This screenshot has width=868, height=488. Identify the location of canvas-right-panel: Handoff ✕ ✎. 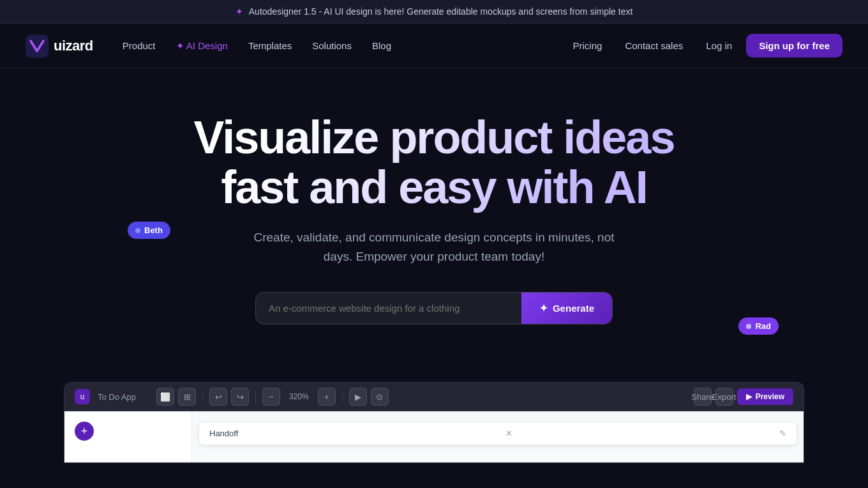
(498, 437).